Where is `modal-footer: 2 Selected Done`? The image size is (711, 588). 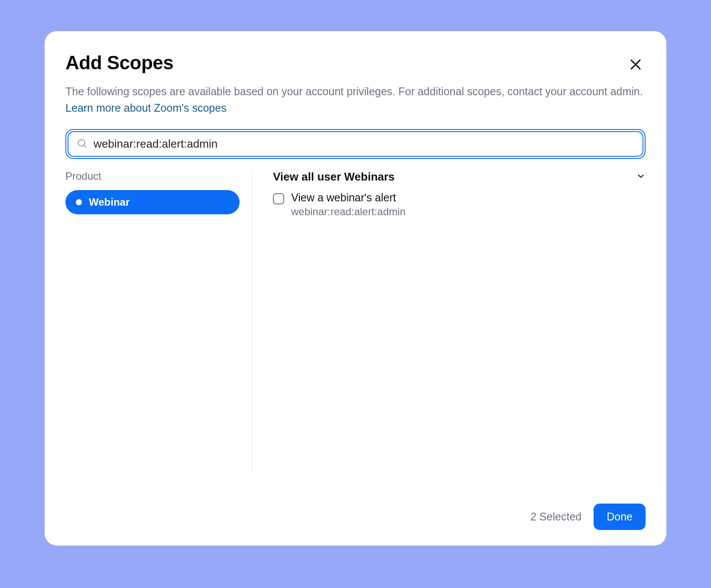 modal-footer: 2 Selected Done is located at coordinates (355, 517).